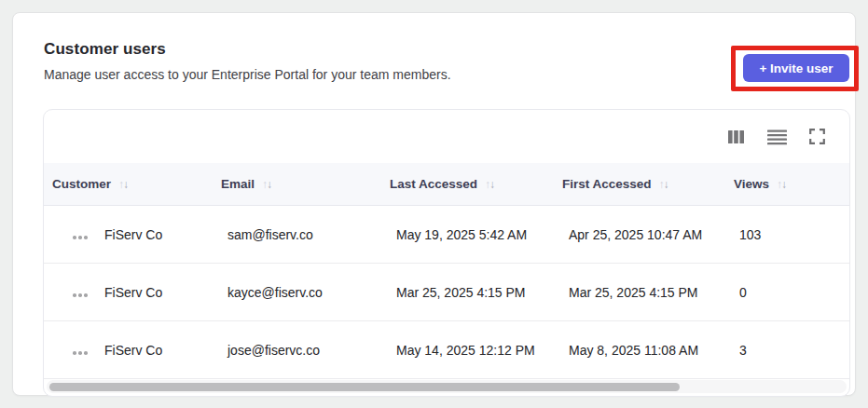 The height and width of the screenshot is (408, 868). Describe the element at coordinates (607, 184) in the screenshot. I see `column-label: First Accessed` at that location.